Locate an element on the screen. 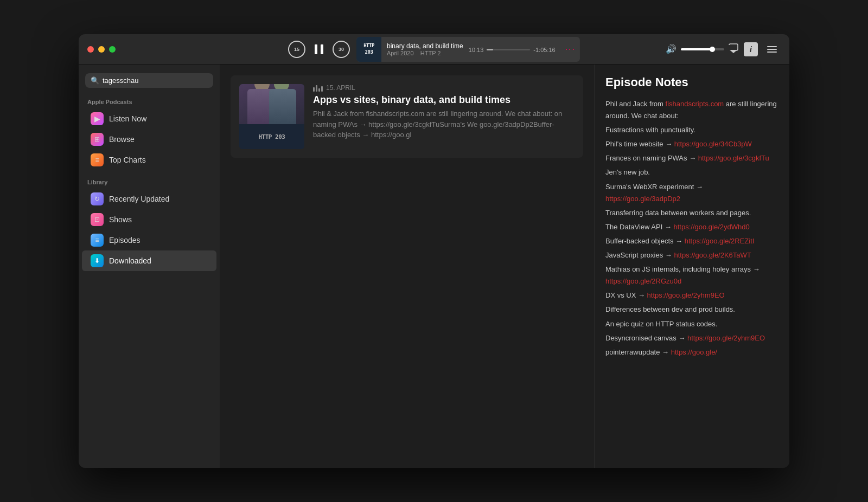 The width and height of the screenshot is (868, 502). skip-back-label: 15 is located at coordinates (297, 49).